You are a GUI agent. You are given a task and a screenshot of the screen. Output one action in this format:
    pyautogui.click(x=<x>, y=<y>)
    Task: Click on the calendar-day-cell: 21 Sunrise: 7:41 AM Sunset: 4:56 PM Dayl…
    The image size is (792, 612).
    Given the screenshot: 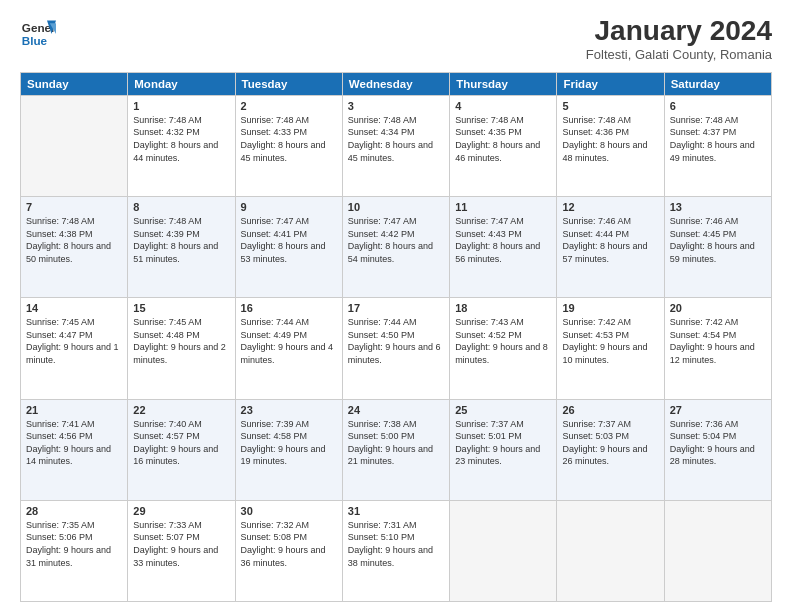 What is the action you would take?
    pyautogui.click(x=74, y=450)
    